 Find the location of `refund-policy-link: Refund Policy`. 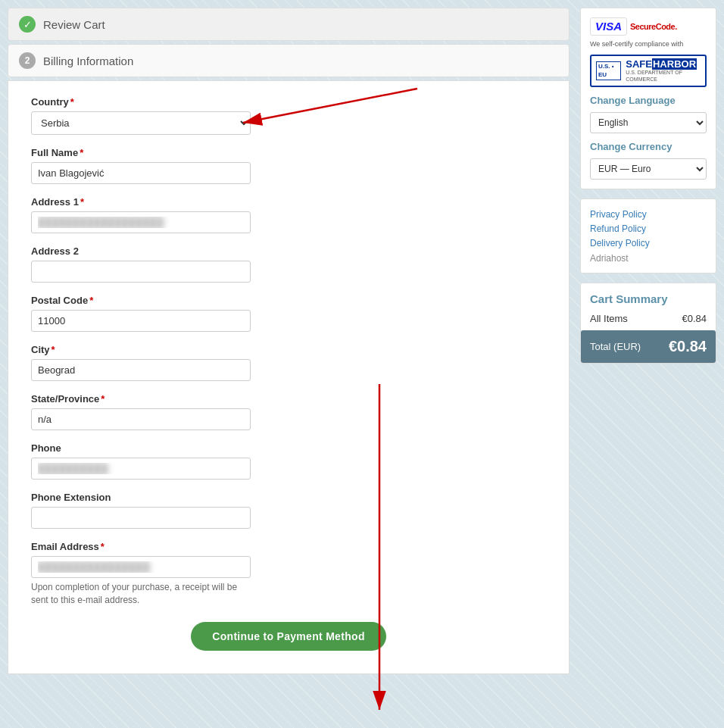

refund-policy-link: Refund Policy is located at coordinates (618, 229).